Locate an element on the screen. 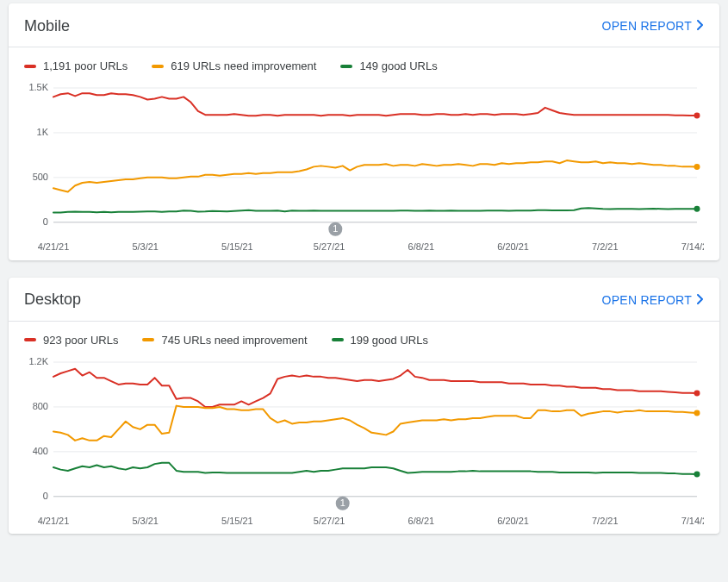 This screenshot has height=582, width=728. legend-label: 1,191 poor URLs is located at coordinates (85, 66).